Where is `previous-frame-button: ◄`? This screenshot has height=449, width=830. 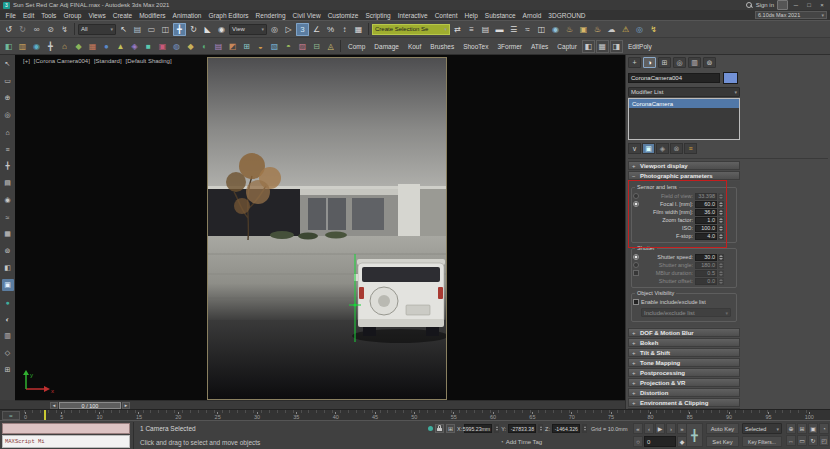 previous-frame-button: ◄ is located at coordinates (54, 406).